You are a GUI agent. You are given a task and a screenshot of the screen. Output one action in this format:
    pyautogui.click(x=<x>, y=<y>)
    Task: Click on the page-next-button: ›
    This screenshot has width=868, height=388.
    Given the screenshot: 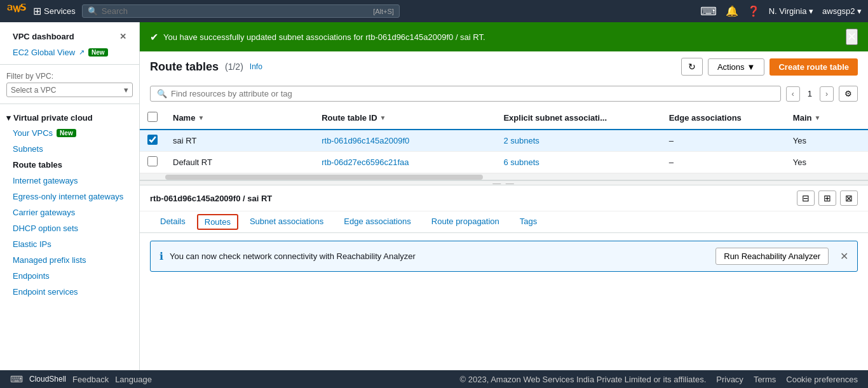 What is the action you would take?
    pyautogui.click(x=827, y=94)
    